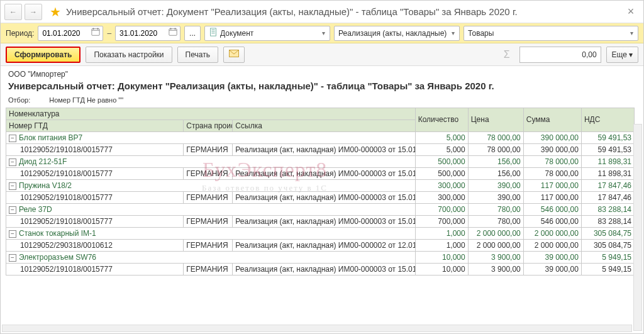 Image resolution: width=644 pixels, height=334 pixels. I want to click on document-icon, so click(213, 33).